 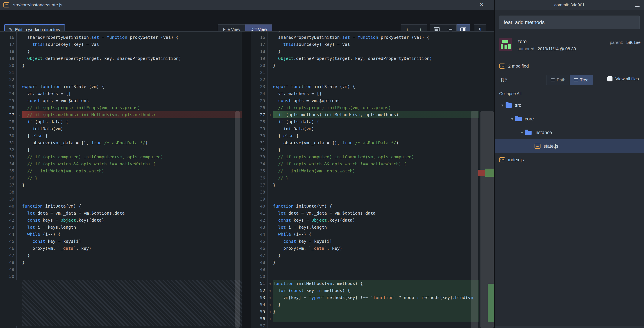 I want to click on code-text: // initWatch(vm, opts.watch), so click(x=376, y=171).